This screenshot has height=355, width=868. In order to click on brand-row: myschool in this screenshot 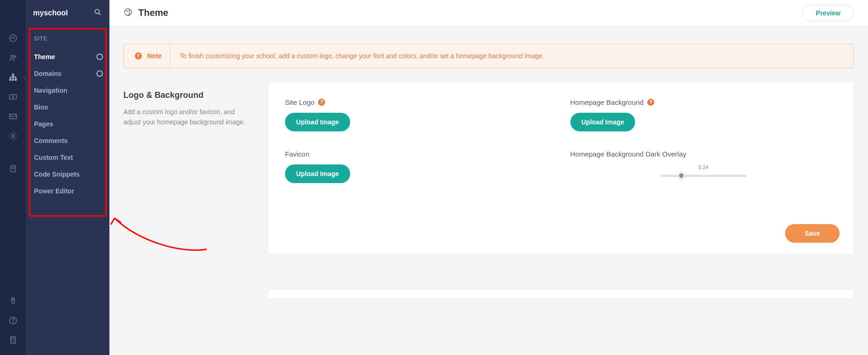, I will do `click(68, 13)`.